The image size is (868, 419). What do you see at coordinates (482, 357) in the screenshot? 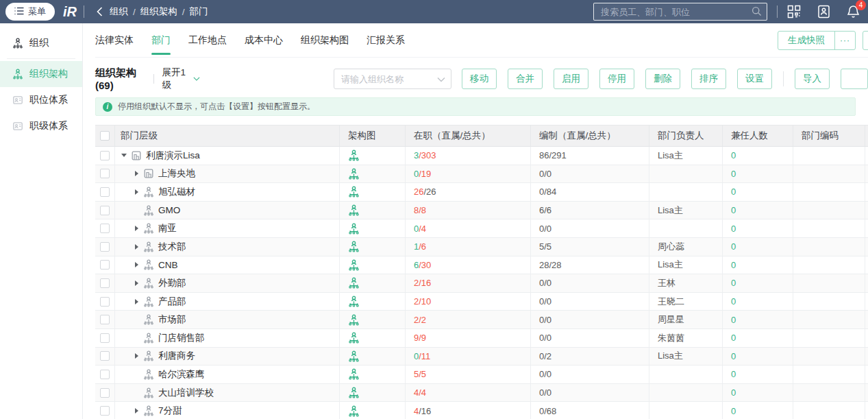
I see `table-row: 利唐商务 0/11 0/2 Lisa主 0` at bounding box center [482, 357].